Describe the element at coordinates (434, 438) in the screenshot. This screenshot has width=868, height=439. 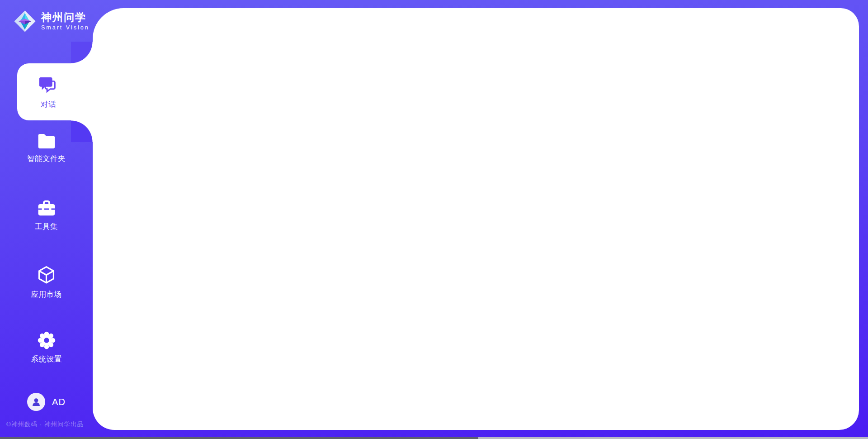
I see `horizontal-scrollbar` at that location.